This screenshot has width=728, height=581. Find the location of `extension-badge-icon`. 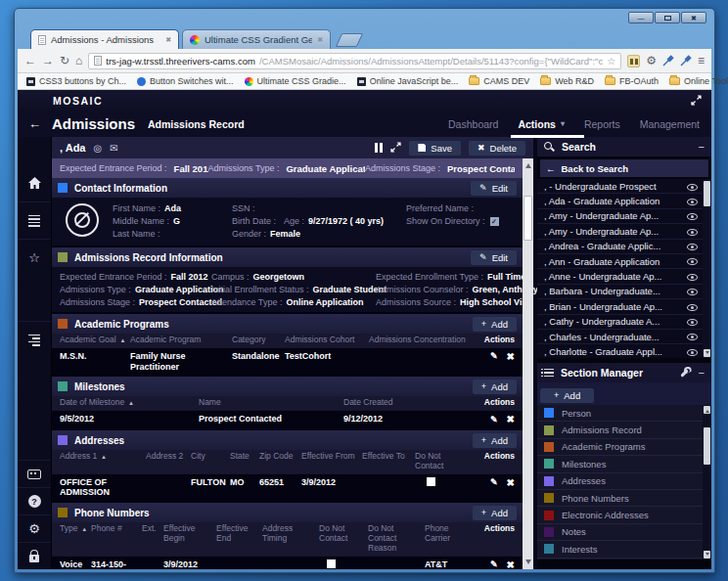

extension-badge-icon is located at coordinates (634, 61).